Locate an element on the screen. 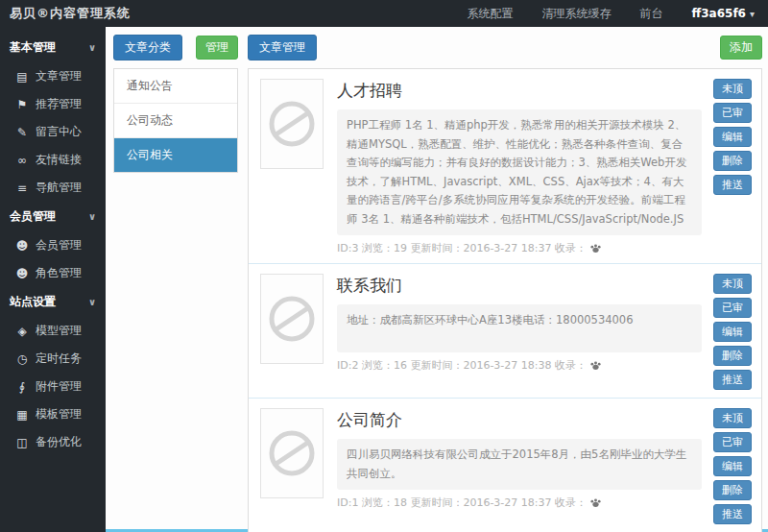 This screenshot has height=532, width=768. category-list: 通知公告 公司动态 公司相关 is located at coordinates (176, 121).